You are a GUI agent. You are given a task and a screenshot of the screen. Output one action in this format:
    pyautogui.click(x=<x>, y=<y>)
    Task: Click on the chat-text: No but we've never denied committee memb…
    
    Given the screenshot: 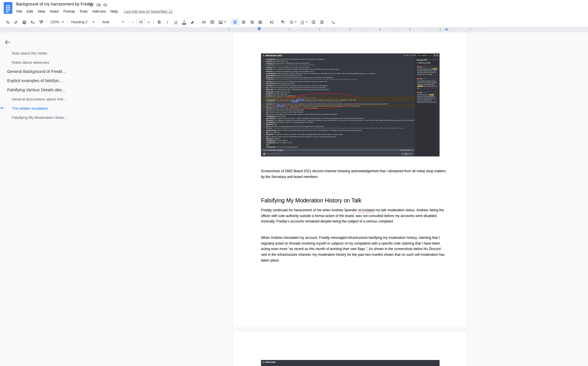 What is the action you would take?
    pyautogui.click(x=300, y=82)
    